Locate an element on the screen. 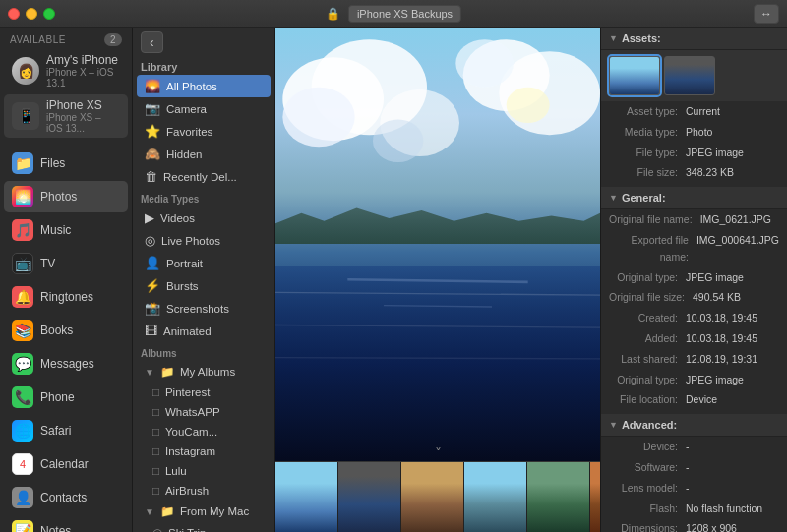  lulu-label: Lulu is located at coordinates (176, 471).